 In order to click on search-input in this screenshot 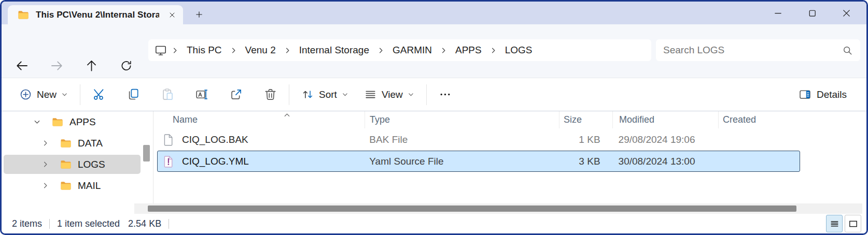, I will do `click(753, 50)`.